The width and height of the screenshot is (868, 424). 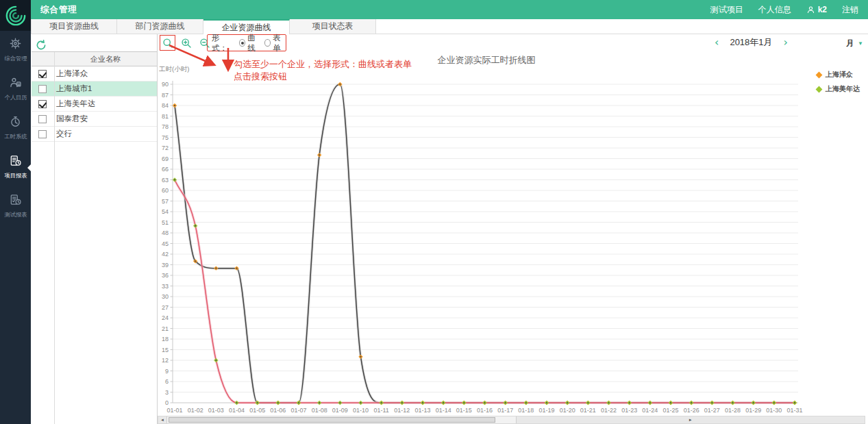 What do you see at coordinates (74, 26) in the screenshot?
I see `tab-project-resource: 项目资源曲线` at bounding box center [74, 26].